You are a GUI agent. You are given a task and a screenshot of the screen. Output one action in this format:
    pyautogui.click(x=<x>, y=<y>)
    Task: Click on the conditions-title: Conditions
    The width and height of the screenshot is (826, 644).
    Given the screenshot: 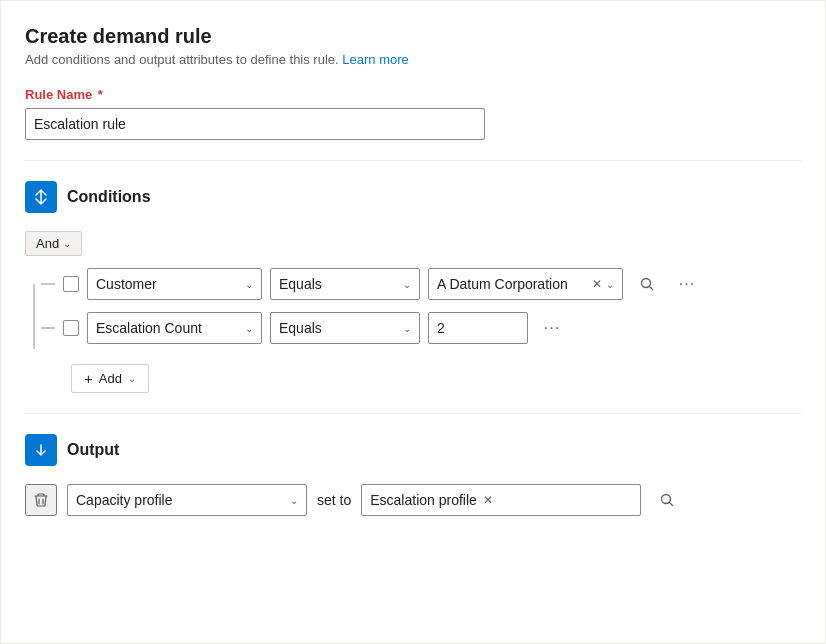 What is the action you would take?
    pyautogui.click(x=109, y=197)
    